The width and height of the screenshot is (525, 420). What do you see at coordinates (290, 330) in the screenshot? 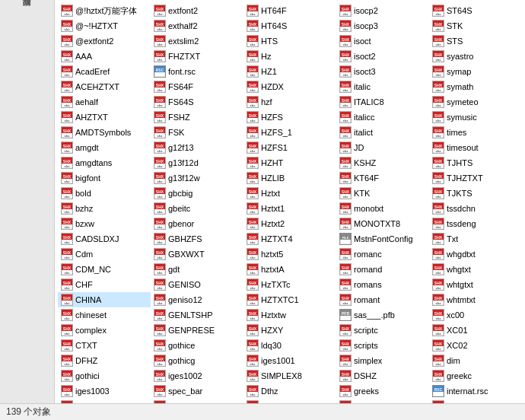
I see `list-item: SHX shx HZXY` at bounding box center [290, 330].